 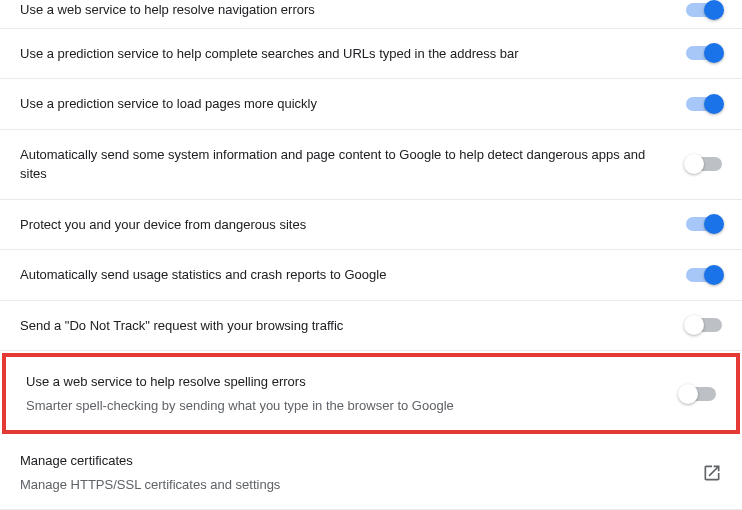 I want to click on toggle-do-not-track, so click(x=704, y=325).